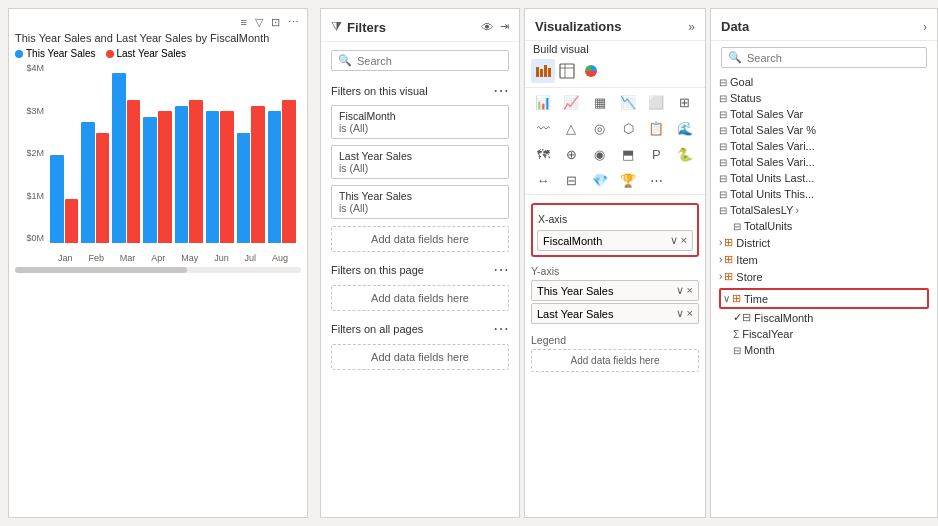 The image size is (938, 526). Describe the element at coordinates (600, 102) in the screenshot. I see `viz-icon-3: ▦` at that location.